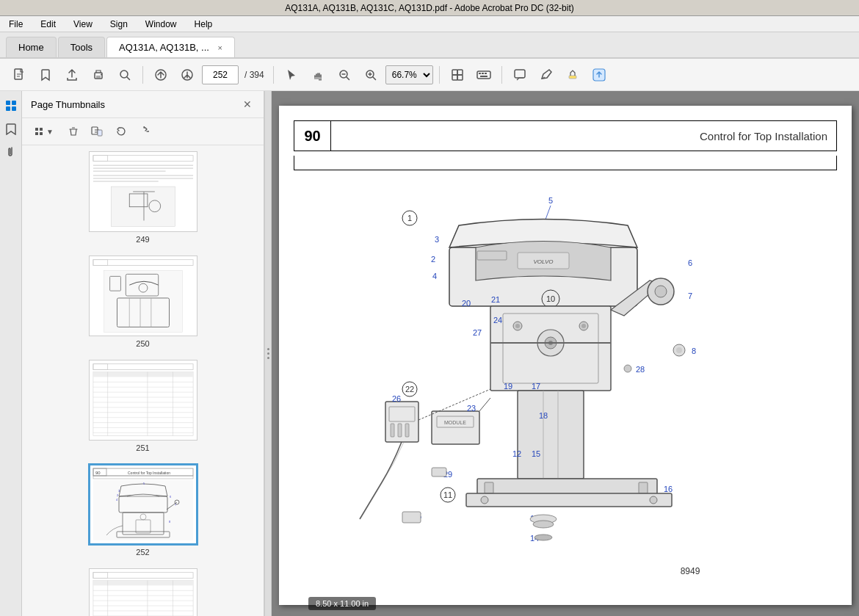 Image resolution: width=859 pixels, height=616 pixels. Describe the element at coordinates (565, 163) in the screenshot. I see `page-subtitle` at that location.